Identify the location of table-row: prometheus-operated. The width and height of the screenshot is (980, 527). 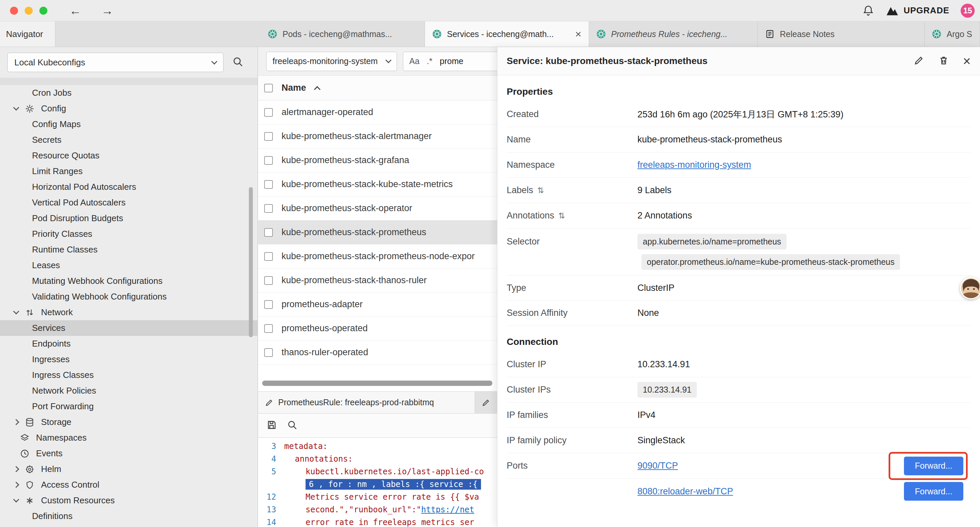
(377, 329).